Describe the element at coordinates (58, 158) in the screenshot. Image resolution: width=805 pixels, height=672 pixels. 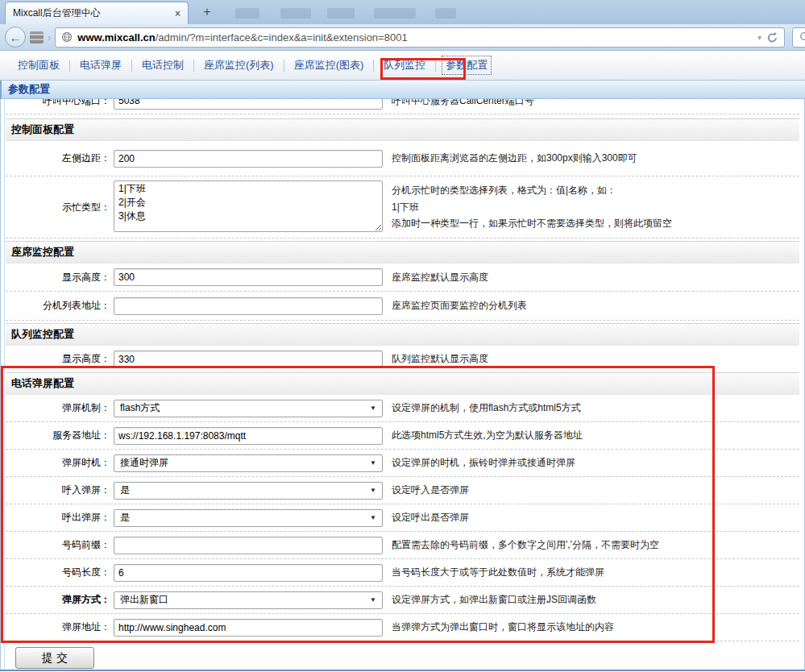
I see `field-label: 左侧边距：` at that location.